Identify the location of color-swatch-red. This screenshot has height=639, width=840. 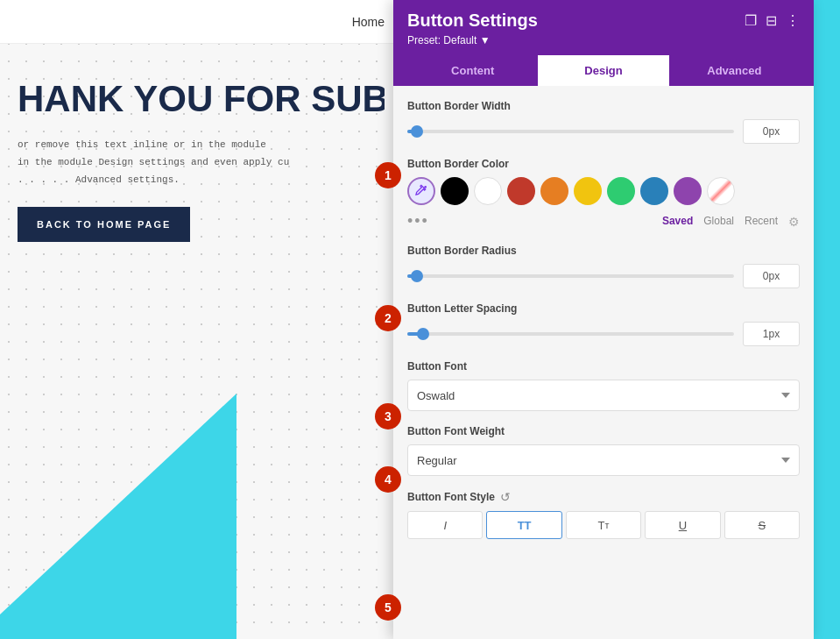
(521, 191).